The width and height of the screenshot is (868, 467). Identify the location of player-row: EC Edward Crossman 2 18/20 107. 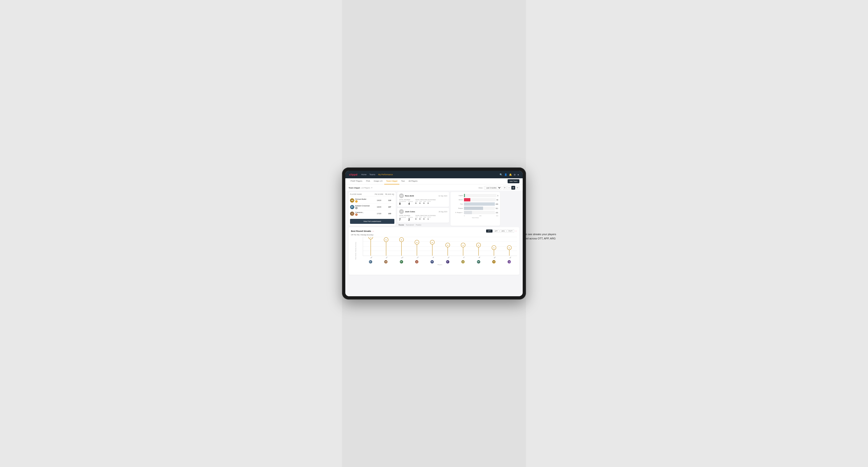
(372, 207).